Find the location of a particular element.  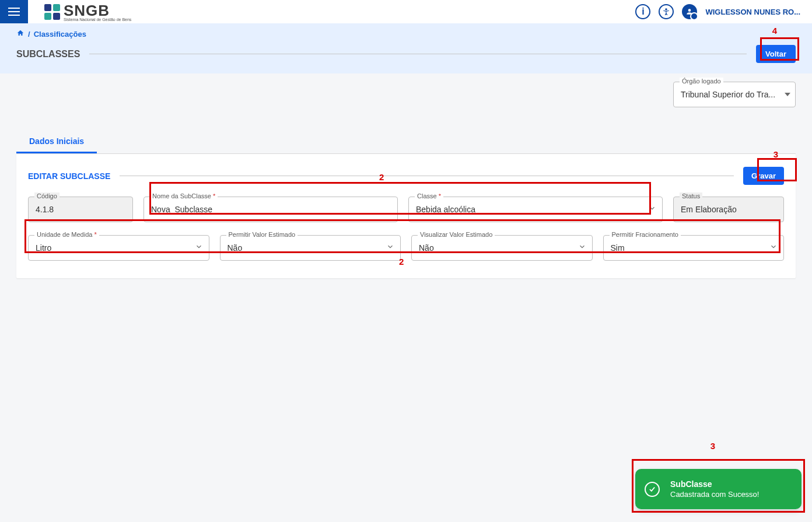

user-avatar-icon is located at coordinates (690, 12).